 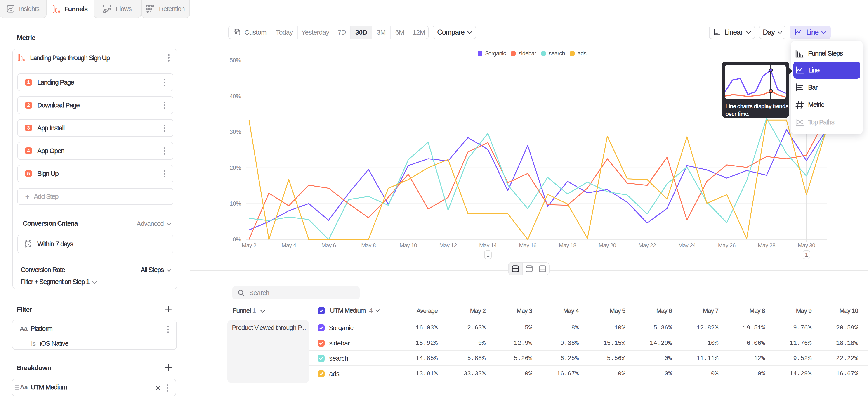 I want to click on svg-text: 40%, so click(x=236, y=96).